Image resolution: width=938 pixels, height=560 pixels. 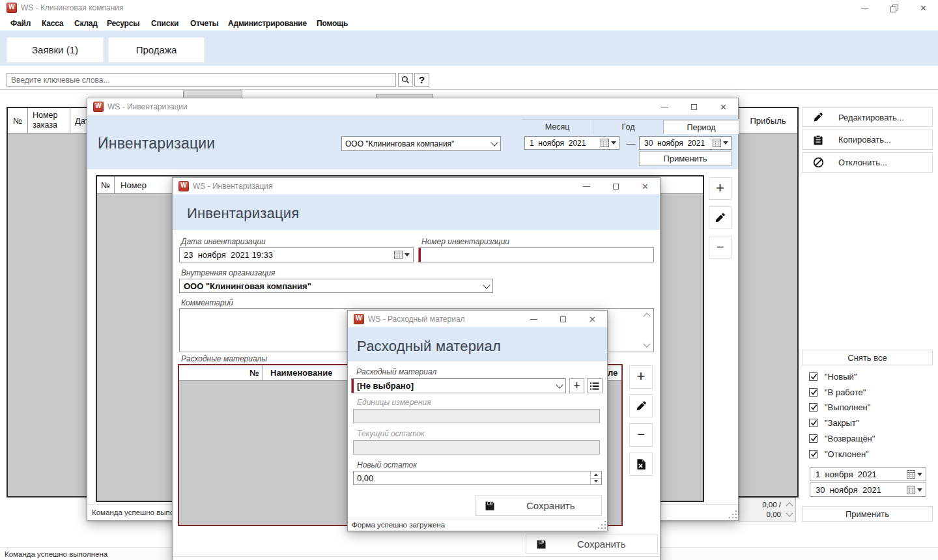 I want to click on status-filter-done: "Выполнен", so click(x=840, y=408).